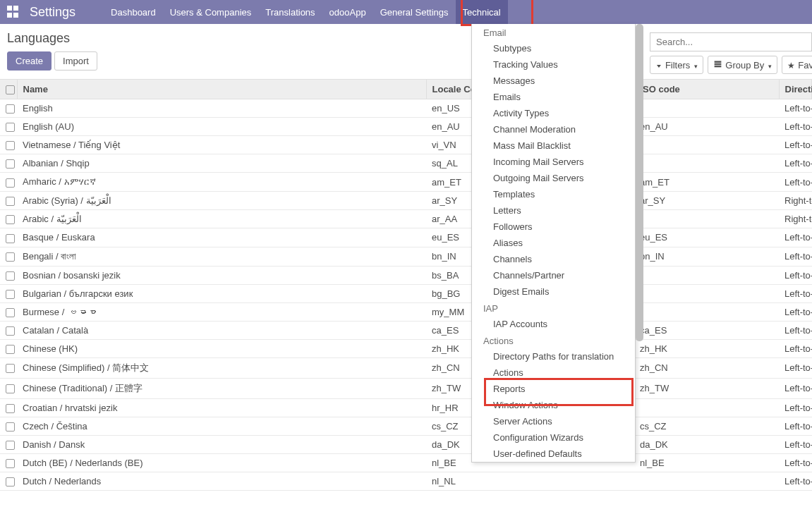 Image resolution: width=812 pixels, height=514 pixels. I want to click on table-row: Burmese / ဗမာစာmy_MMLeft-to-Right, so click(406, 312).